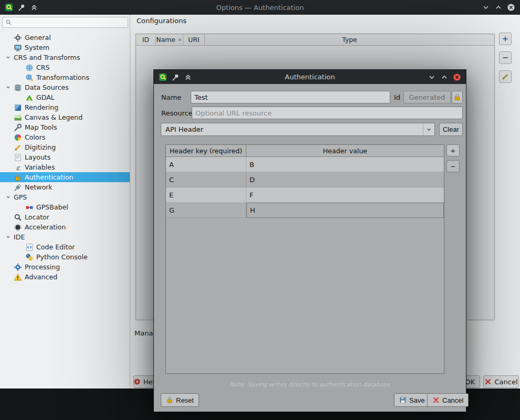  Describe the element at coordinates (65, 227) in the screenshot. I see `sidebar-item-acceleration: Acceleration` at that location.